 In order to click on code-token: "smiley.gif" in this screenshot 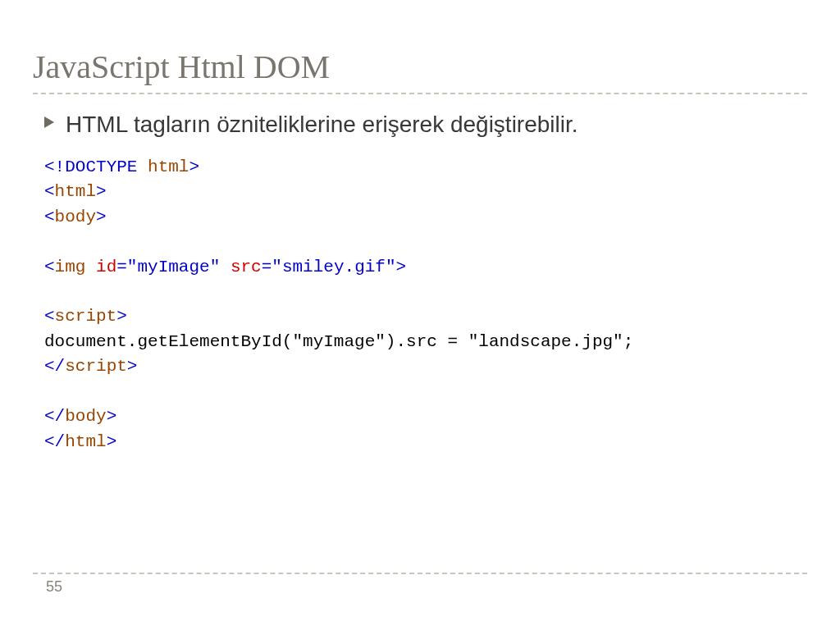, I will do `click(333, 267)`.